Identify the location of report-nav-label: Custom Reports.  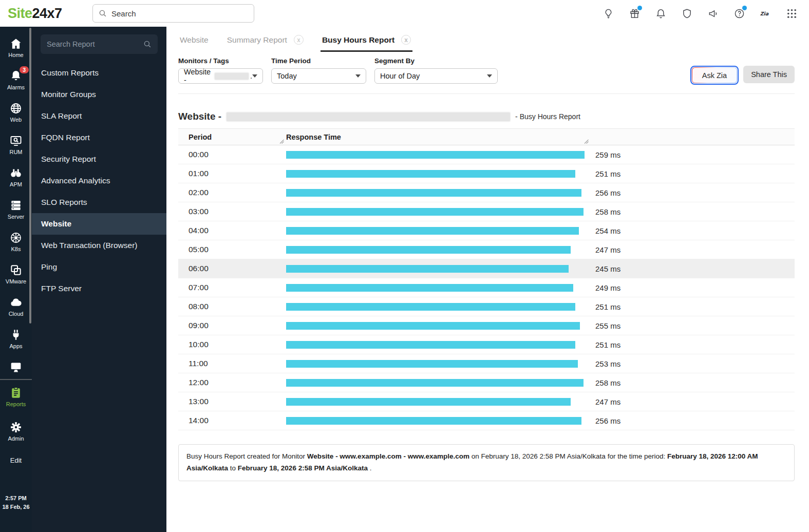
(70, 73).